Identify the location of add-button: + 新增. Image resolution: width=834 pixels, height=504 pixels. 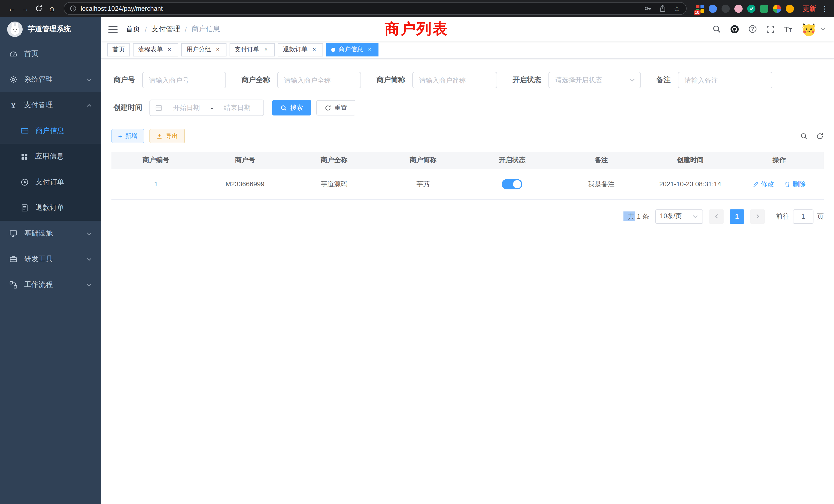
(128, 136).